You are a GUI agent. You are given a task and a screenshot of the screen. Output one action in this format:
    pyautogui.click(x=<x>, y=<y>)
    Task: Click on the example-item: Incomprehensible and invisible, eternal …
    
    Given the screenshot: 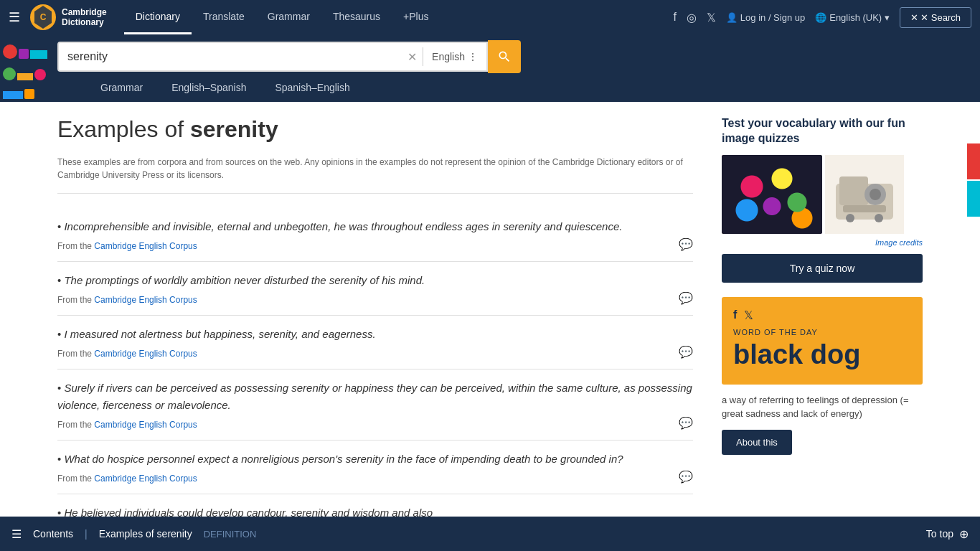 What is the action you would take?
    pyautogui.click(x=375, y=235)
    